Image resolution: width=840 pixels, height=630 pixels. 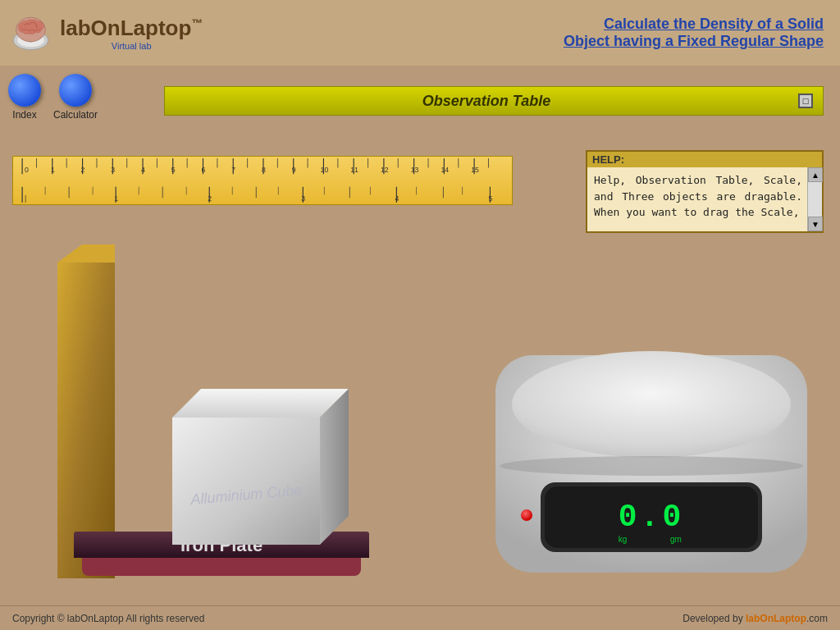 I want to click on svg-text: 7, so click(x=233, y=170).